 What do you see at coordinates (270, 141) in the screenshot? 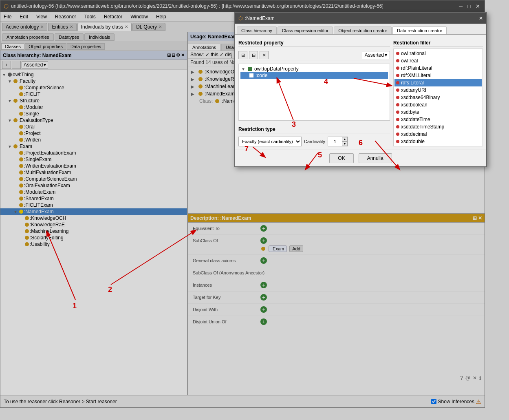
I see `restriction-type-dropdown: Exactly (exact cardinality)` at bounding box center [270, 141].